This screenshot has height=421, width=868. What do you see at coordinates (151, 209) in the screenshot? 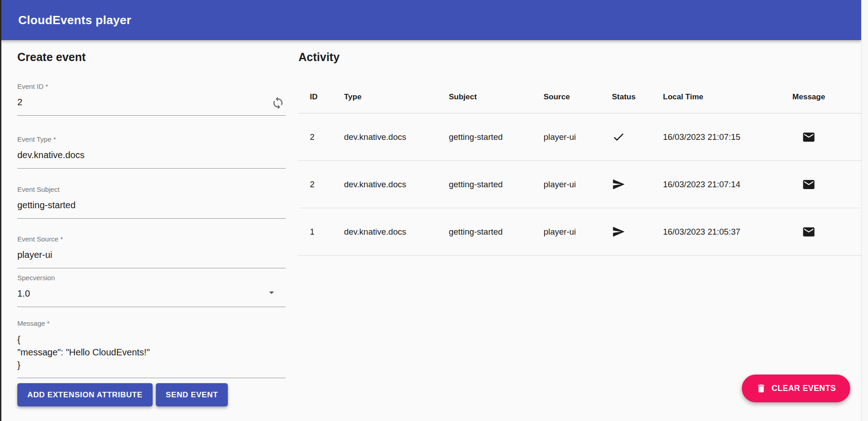
I see `event-subject-input: getting-started` at bounding box center [151, 209].